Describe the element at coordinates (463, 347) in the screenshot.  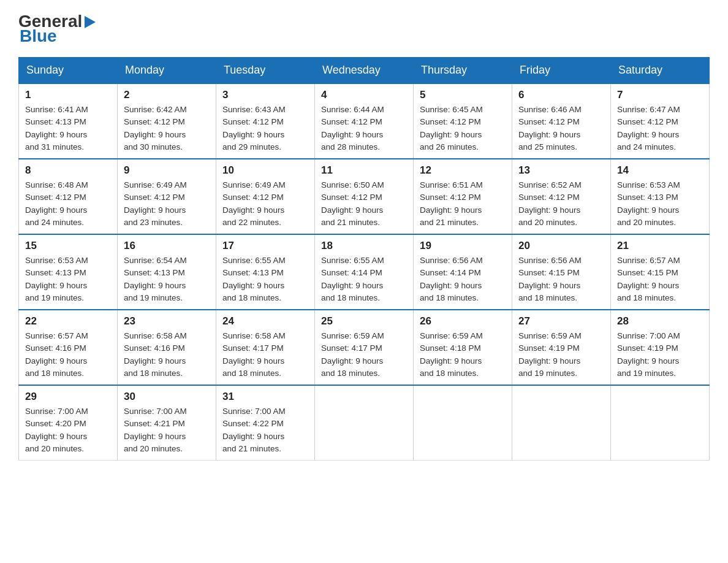
I see `calendar-cell: 26 Sunrise: 6:59 AM Sunset: 4:18 PM Dayl…` at that location.